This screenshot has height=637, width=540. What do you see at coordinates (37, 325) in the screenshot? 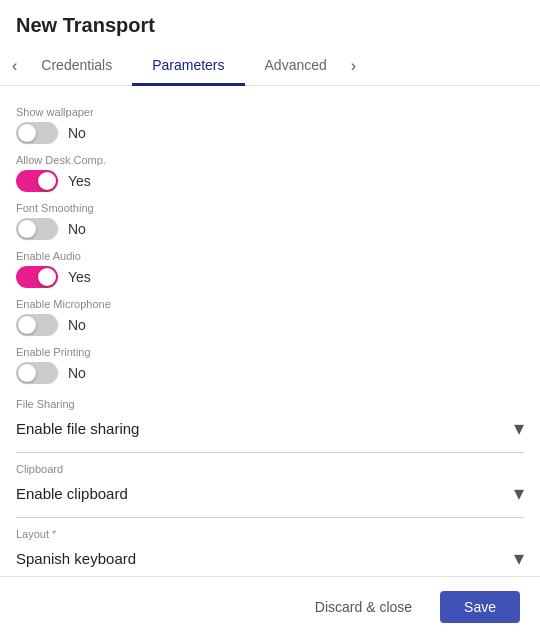
I see `enable-microphone-toggle` at bounding box center [37, 325].